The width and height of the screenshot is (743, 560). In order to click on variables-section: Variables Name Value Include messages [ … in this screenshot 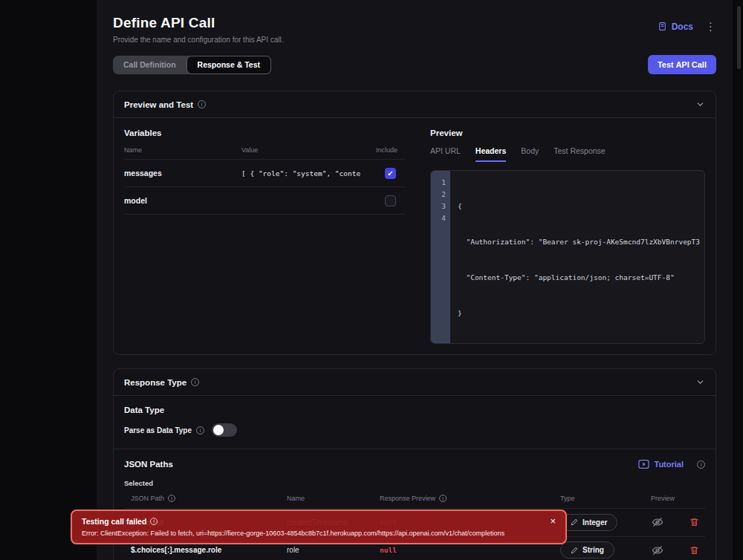, I will do `click(265, 236)`.